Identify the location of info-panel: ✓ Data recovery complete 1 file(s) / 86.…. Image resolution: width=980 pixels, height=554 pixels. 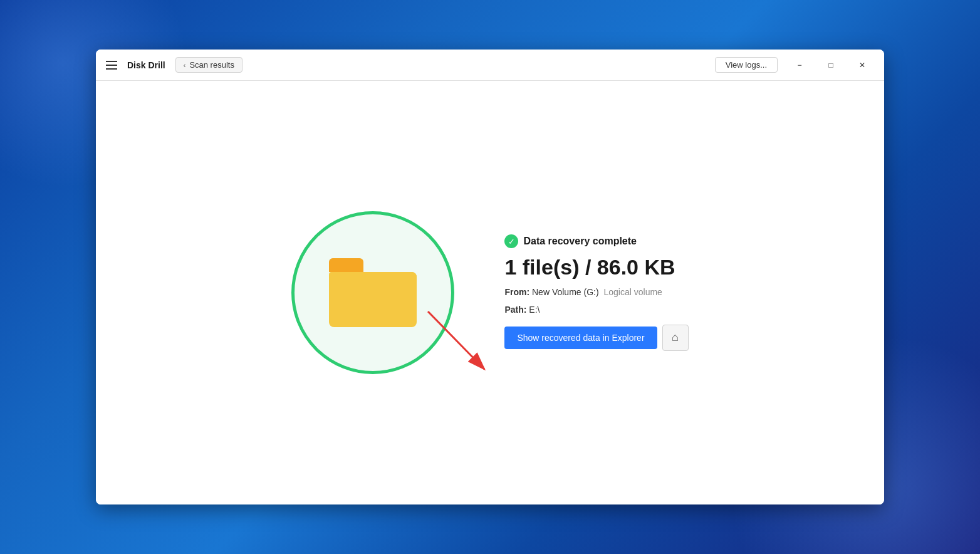
(597, 292).